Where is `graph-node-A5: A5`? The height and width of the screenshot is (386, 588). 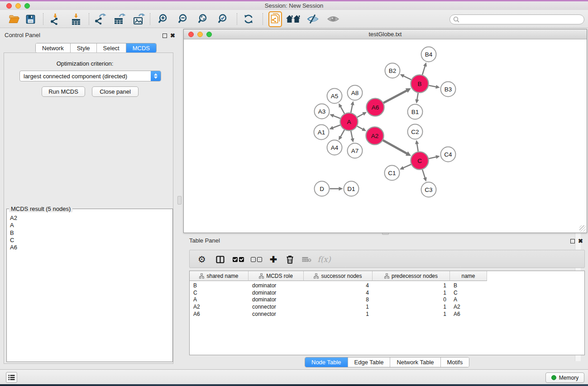 graph-node-A5: A5 is located at coordinates (335, 96).